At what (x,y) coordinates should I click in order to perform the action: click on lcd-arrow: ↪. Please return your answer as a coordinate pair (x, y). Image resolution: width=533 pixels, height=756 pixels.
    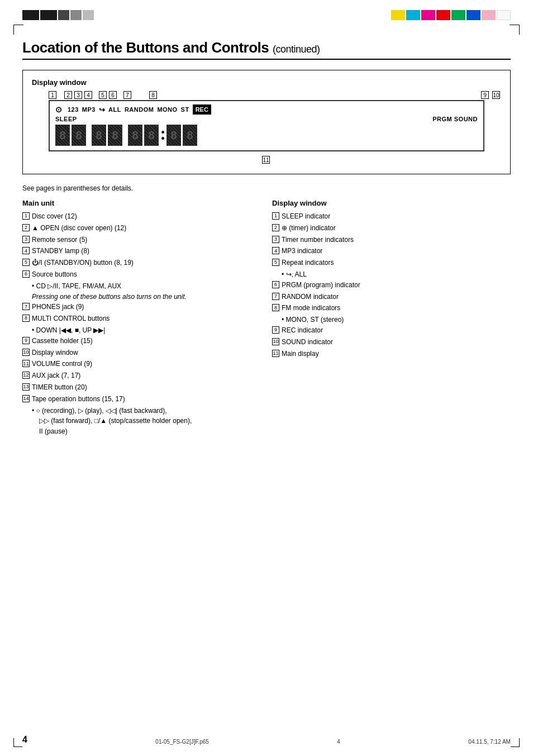
    Looking at the image, I should click on (102, 110).